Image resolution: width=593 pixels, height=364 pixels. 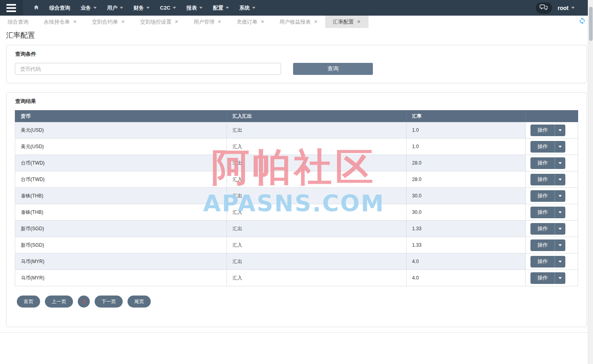 What do you see at coordinates (148, 69) in the screenshot?
I see `currency-code-input` at bounding box center [148, 69].